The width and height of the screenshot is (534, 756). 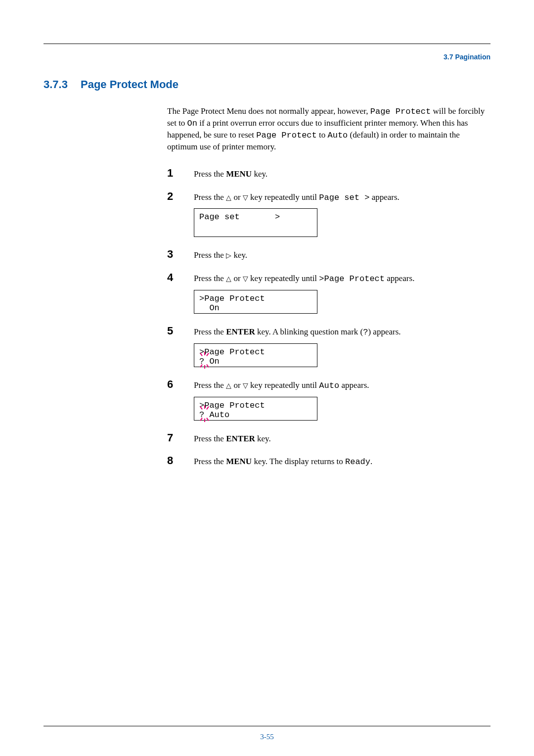 I want to click on step-number: 4, so click(x=180, y=278).